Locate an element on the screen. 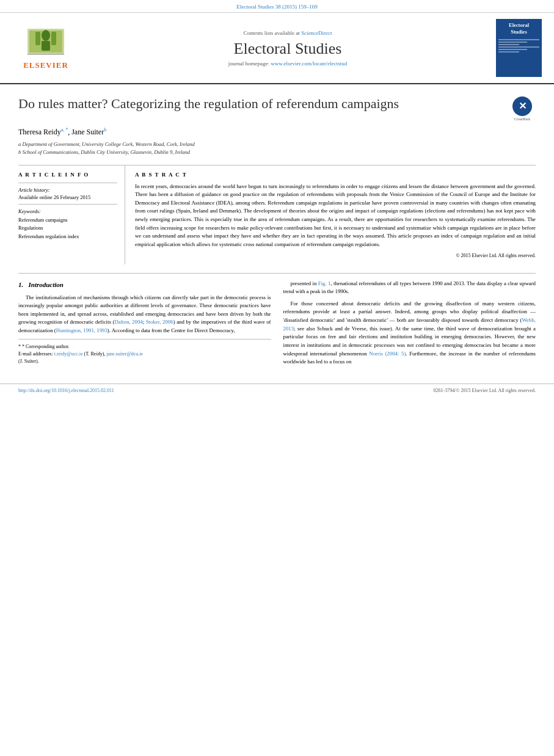 Image resolution: width=554 pixels, height=756 pixels. journal-citation-bar: Electoral Studies 38 (2015) 159–169 is located at coordinates (277, 6).